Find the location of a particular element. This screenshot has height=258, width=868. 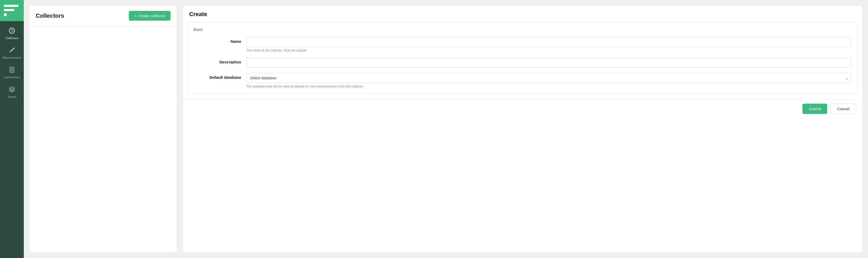

sidebar: Collectors Measurements is located at coordinates (12, 129).